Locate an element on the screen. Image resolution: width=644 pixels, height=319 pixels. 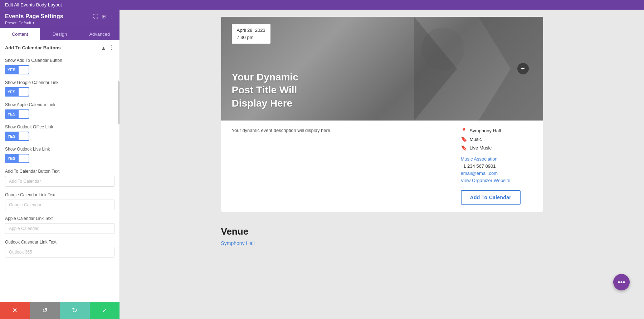
input-add-to-cal-text is located at coordinates (60, 181).